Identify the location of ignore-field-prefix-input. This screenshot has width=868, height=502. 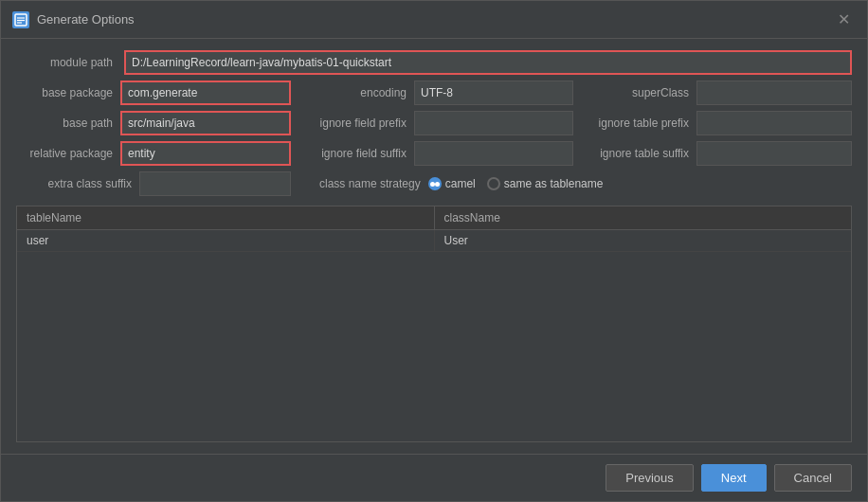
(494, 123).